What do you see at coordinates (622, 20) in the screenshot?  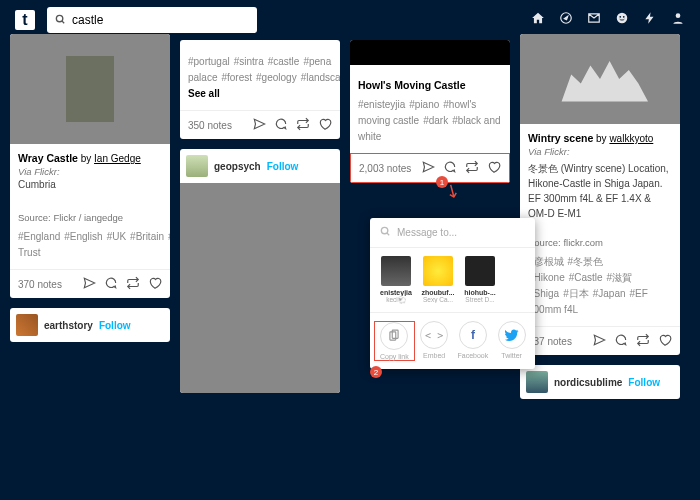 I see `messaging-icon` at bounding box center [622, 20].